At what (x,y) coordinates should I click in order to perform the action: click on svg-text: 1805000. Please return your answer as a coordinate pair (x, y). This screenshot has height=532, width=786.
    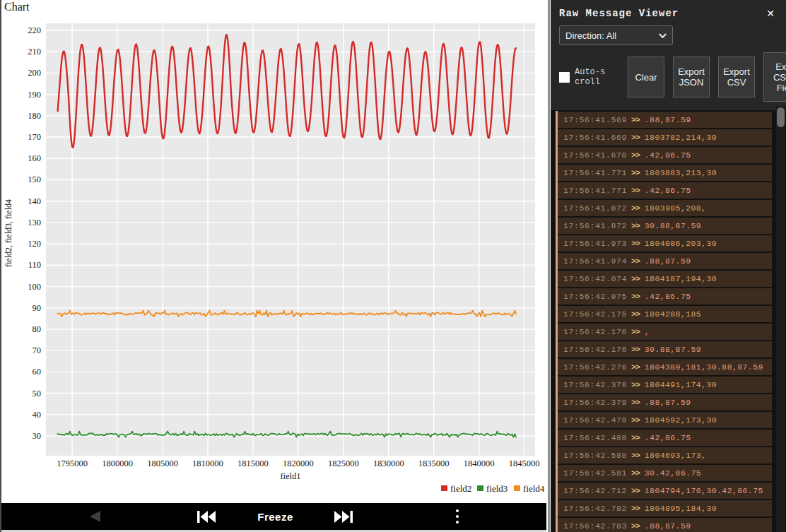
    Looking at the image, I should click on (163, 463).